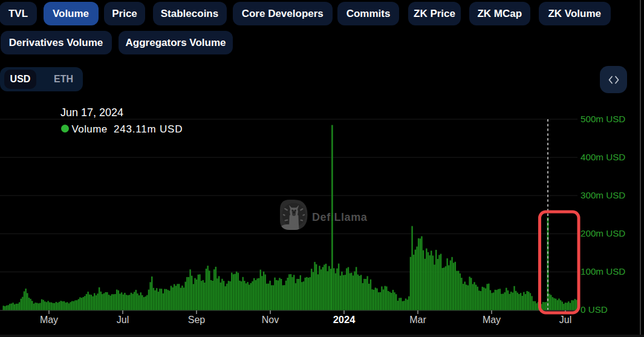 Image resolution: width=644 pixels, height=337 pixels. I want to click on svg-text: 500m USD, so click(603, 119).